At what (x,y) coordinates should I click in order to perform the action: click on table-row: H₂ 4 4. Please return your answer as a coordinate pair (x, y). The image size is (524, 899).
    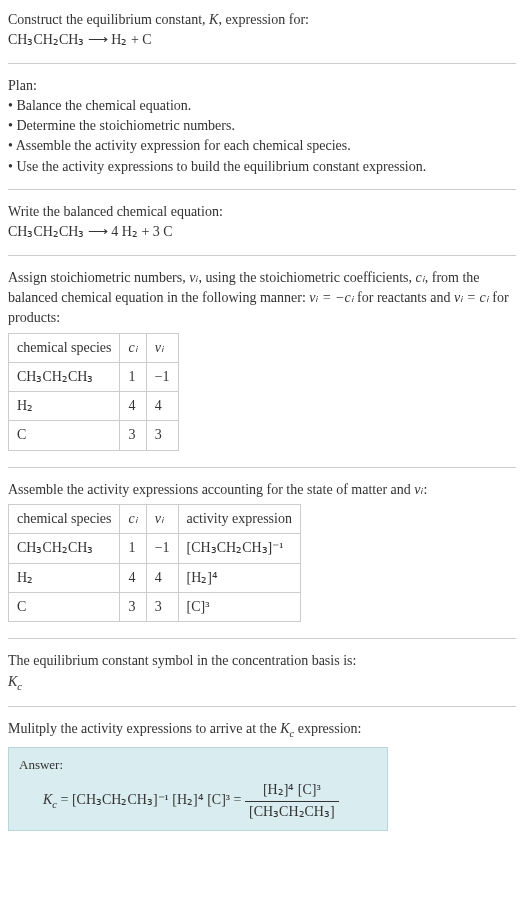
    Looking at the image, I should click on (94, 406).